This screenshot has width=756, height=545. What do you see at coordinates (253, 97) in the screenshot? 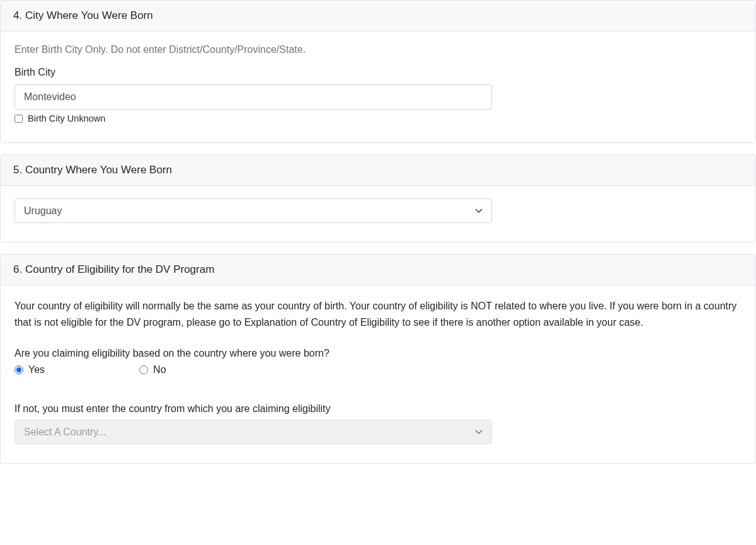
I see `birth-city-input` at bounding box center [253, 97].